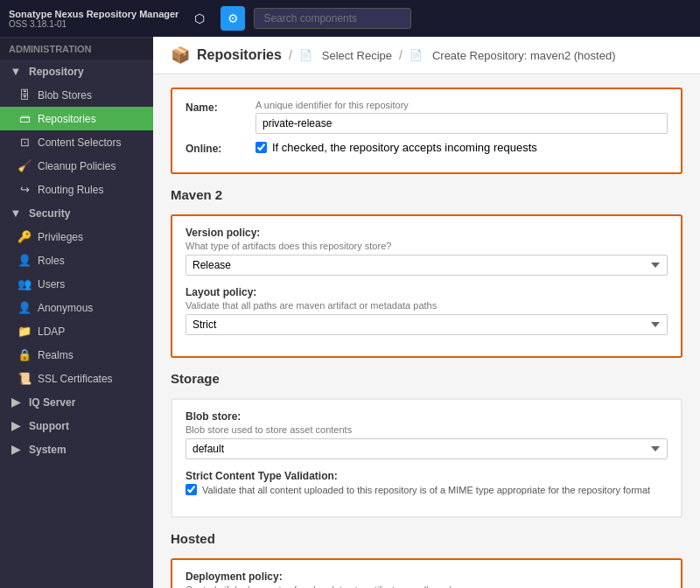 This screenshot has height=588, width=700. Describe the element at coordinates (24, 355) in the screenshot. I see `realms-icon: 🔒` at that location.